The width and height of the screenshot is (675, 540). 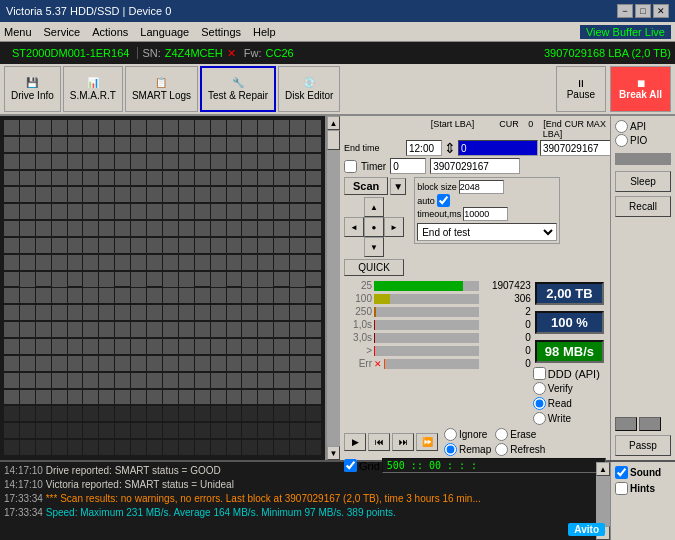 I want to click on action-options: Ignore Remap Erase, so click(x=494, y=442).